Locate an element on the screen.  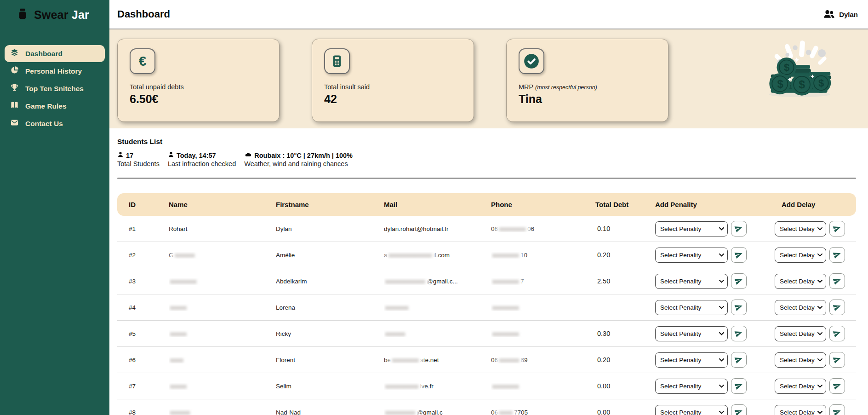
table-row: #5 xxxxx Ricky xxxxxx xxxxxxxx 0.30 Sele… is located at coordinates (486, 334).